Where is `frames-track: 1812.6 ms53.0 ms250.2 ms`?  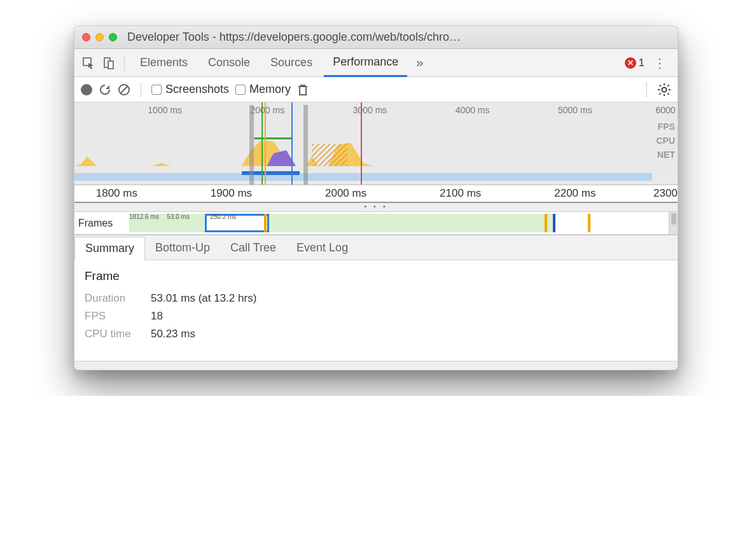
frames-track: 1812.6 ms53.0 ms250.2 ms is located at coordinates (399, 223).